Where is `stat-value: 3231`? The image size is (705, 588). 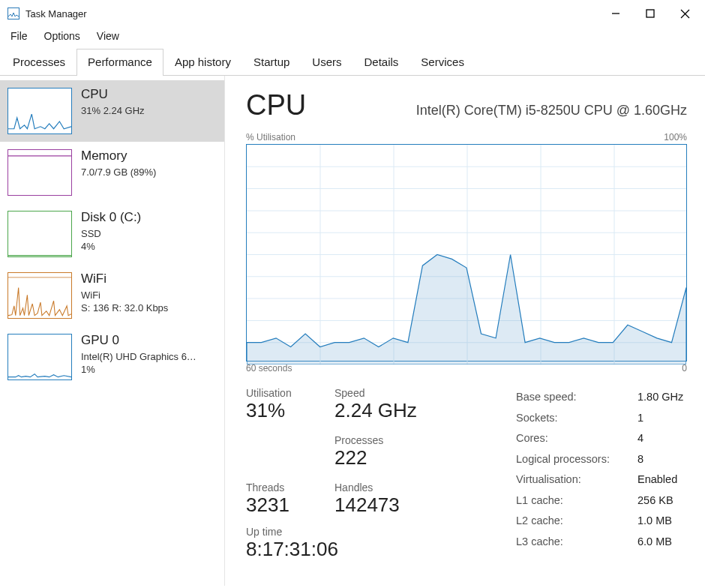
stat-value: 3231 is located at coordinates (280, 506).